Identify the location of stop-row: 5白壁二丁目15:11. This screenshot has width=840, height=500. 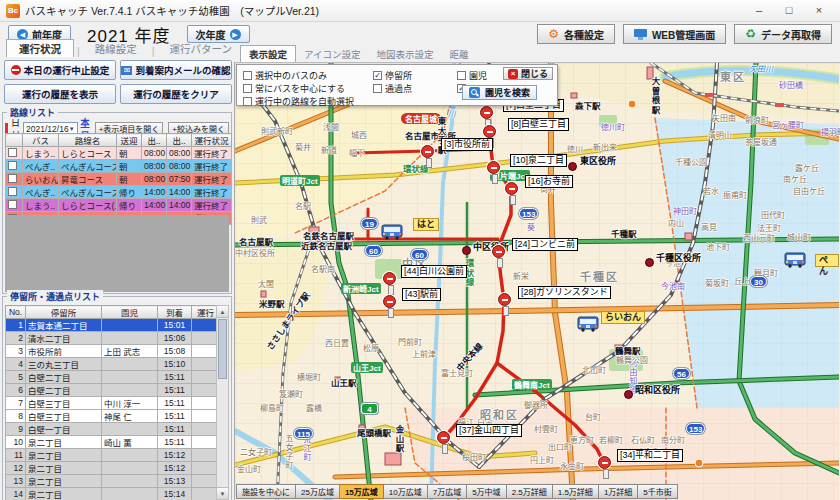
(113, 378).